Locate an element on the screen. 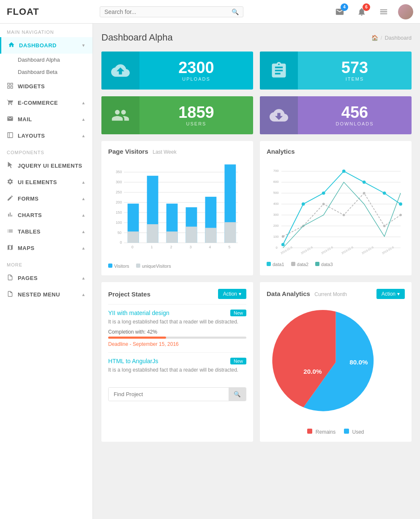 Image resolution: width=420 pixels, height=519 pixels. downloads-label: DOWNLOADS is located at coordinates (355, 124).